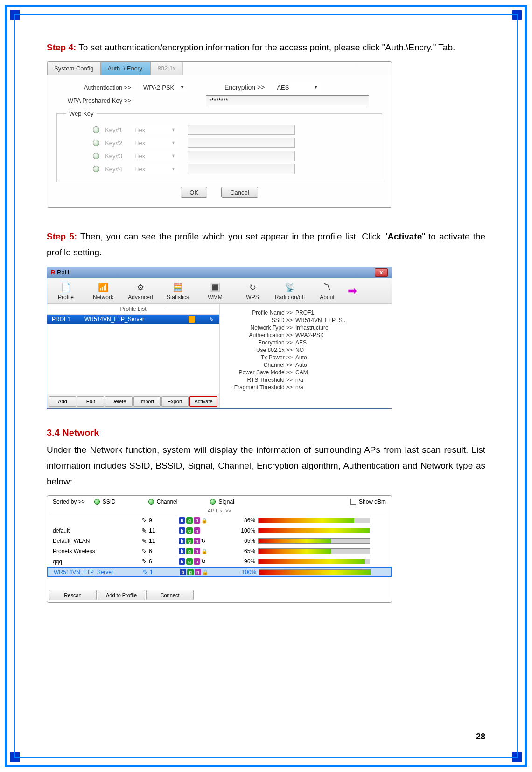 The width and height of the screenshot is (532, 772). Describe the element at coordinates (245, 87) in the screenshot. I see `encryption-label: Encryption >>` at that location.